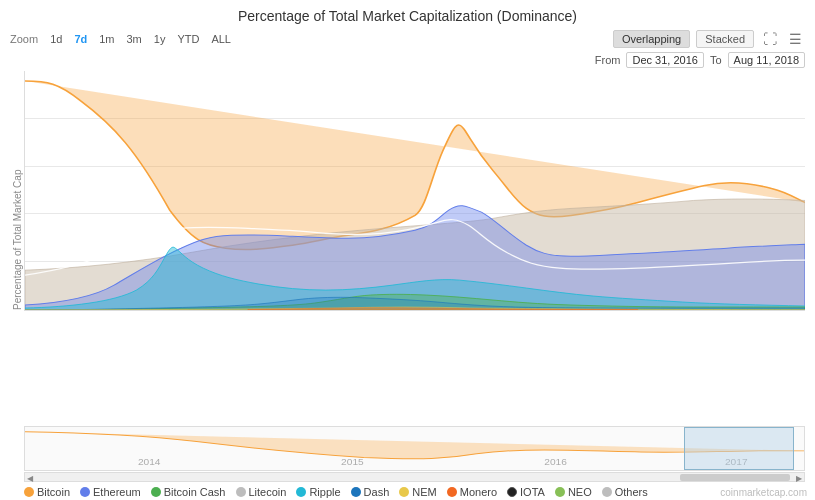 The width and height of the screenshot is (815, 500). I want to click on monero-dot, so click(452, 492).